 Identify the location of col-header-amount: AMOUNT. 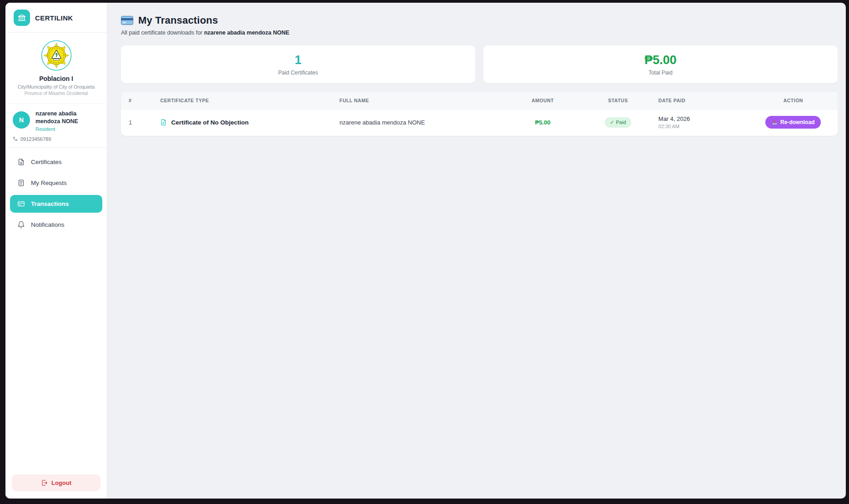
(543, 101).